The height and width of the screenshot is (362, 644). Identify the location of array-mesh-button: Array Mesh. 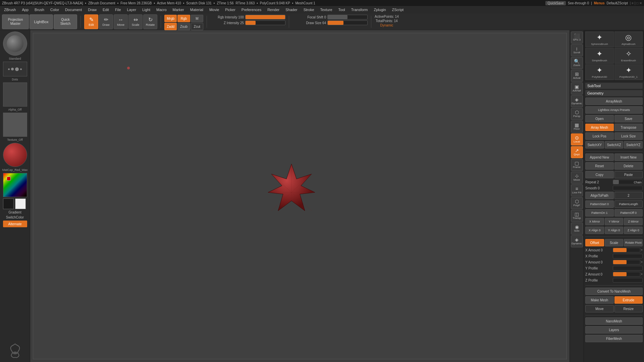
(600, 127).